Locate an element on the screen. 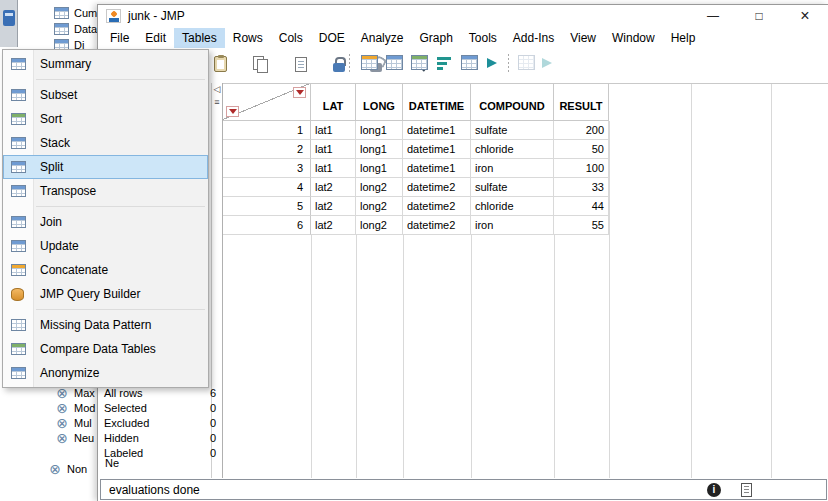 The height and width of the screenshot is (501, 828). cell: 33 is located at coordinates (582, 188).